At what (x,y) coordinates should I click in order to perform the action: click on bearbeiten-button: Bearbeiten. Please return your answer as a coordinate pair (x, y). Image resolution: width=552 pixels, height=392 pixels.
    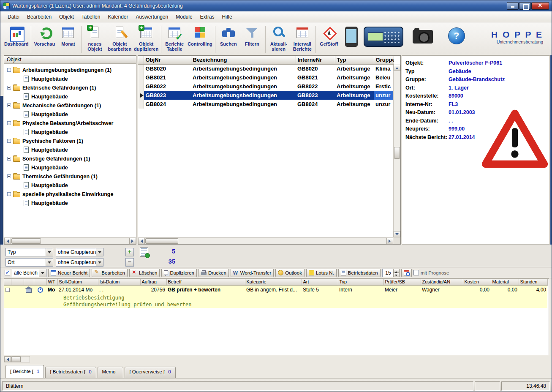
    Looking at the image, I should click on (110, 273).